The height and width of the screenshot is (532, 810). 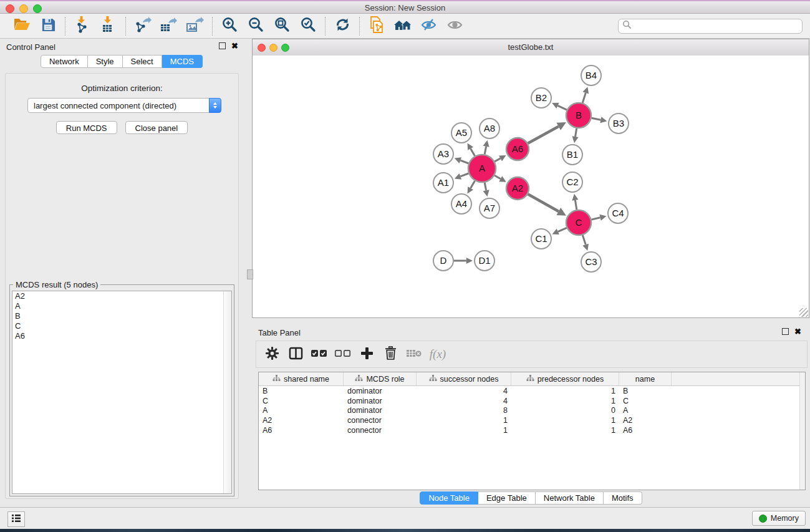 I want to click on run-mcds-button: Run MCDS, so click(x=87, y=127).